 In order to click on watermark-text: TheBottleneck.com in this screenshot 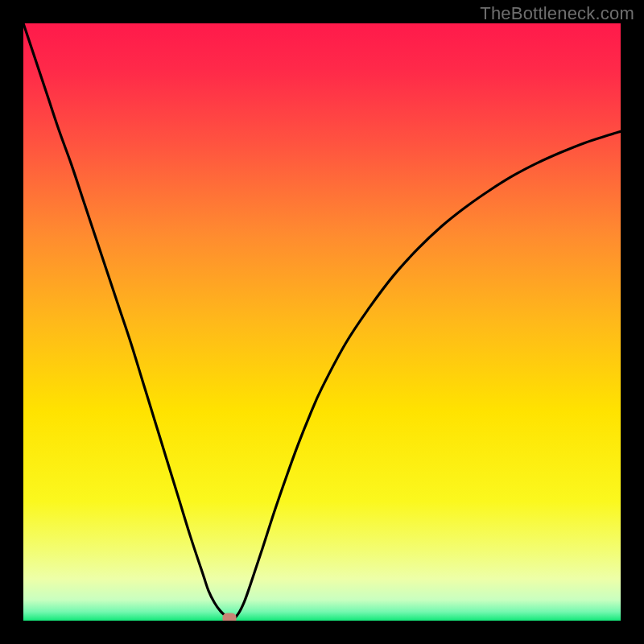, I will do `click(557, 14)`.